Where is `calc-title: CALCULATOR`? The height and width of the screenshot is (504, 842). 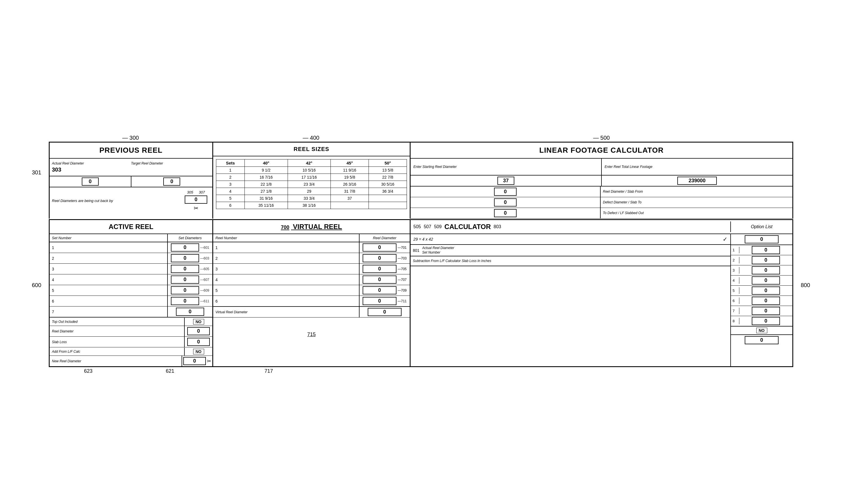
calc-title: CALCULATOR is located at coordinates (467, 227).